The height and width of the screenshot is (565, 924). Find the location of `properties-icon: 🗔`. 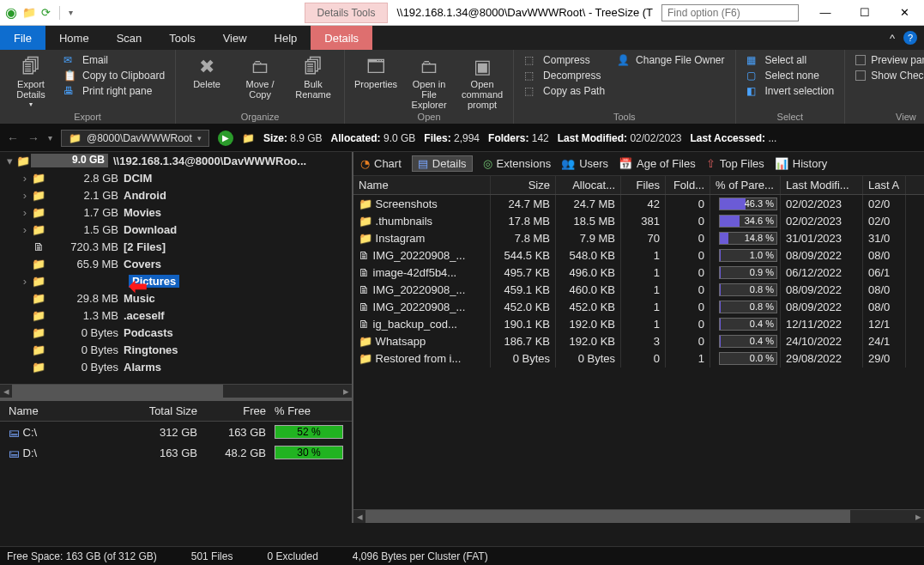

properties-icon: 🗔 is located at coordinates (376, 67).